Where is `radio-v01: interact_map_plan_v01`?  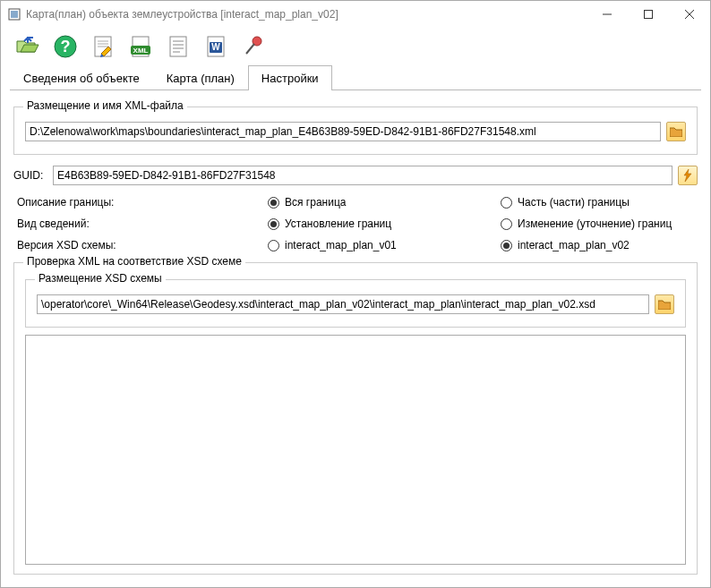 radio-v01: interact_map_plan_v01 is located at coordinates (384, 245).